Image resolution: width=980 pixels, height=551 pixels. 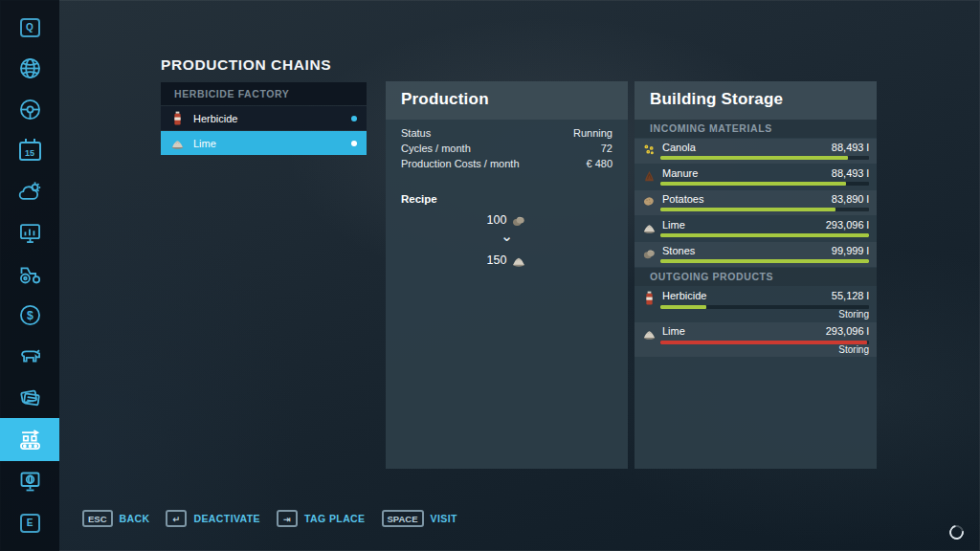 I want to click on potatoes-icon, so click(x=649, y=201).